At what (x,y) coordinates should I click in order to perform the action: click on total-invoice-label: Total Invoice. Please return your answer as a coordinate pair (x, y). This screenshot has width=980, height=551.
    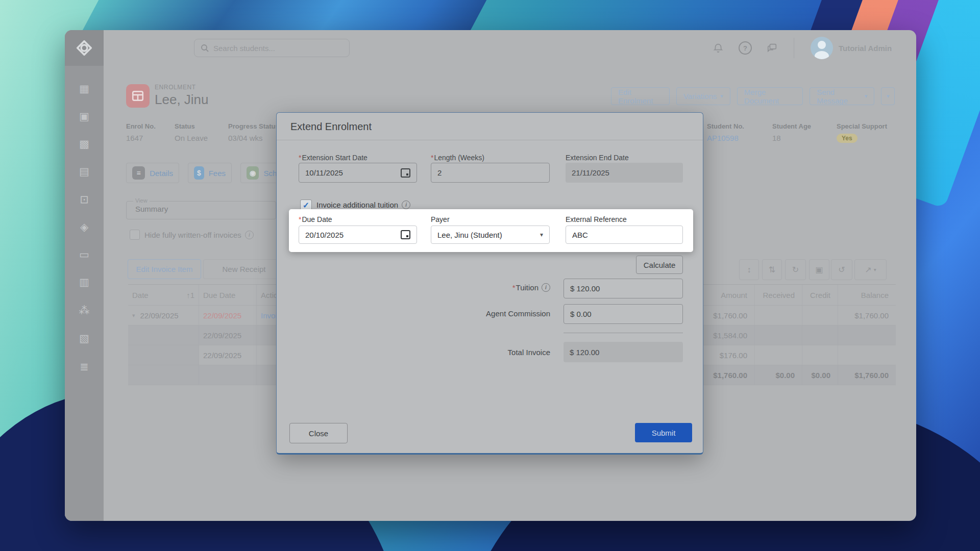
    Looking at the image, I should click on (413, 352).